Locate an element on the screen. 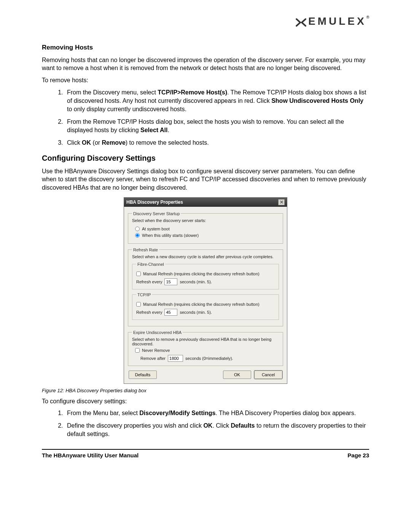  fc-manual-refresh-label: Manual Refresh (requires clicking the di… is located at coordinates (201, 274).